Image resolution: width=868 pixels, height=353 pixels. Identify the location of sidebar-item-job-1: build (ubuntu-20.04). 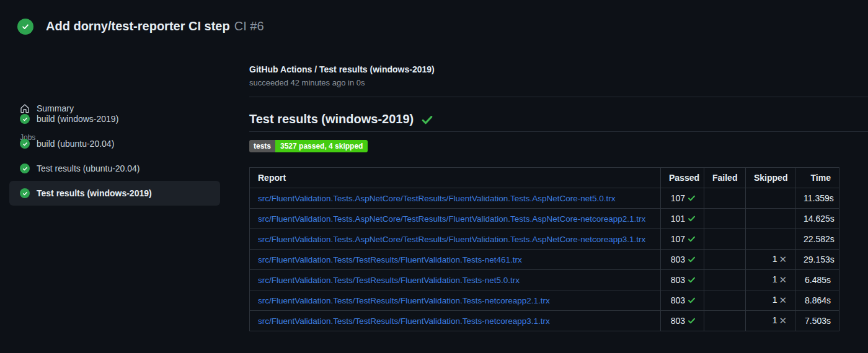
(115, 144).